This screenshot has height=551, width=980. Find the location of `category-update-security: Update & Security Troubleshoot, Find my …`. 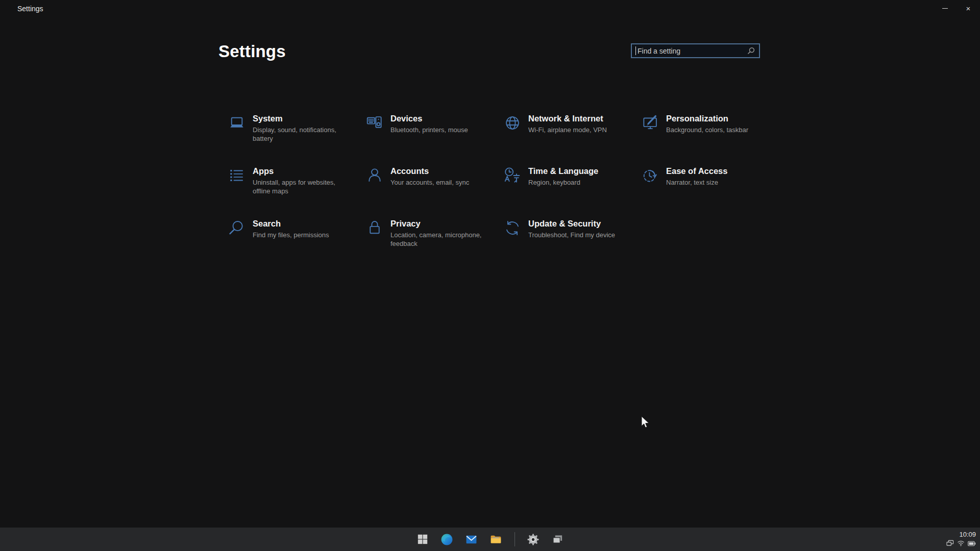

category-update-security: Update & Security Troubleshoot, Find my … is located at coordinates (572, 245).